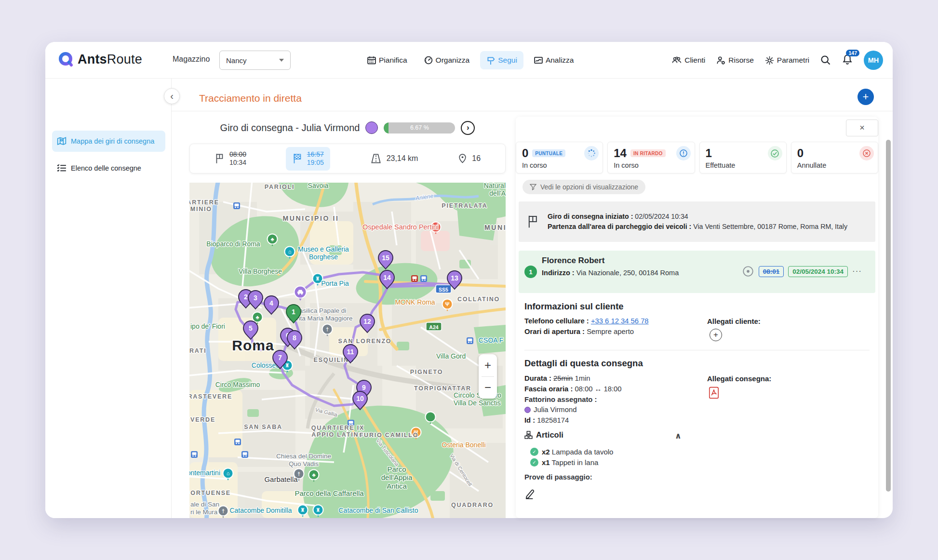  I want to click on nav-item-segui: Segui, so click(502, 60).